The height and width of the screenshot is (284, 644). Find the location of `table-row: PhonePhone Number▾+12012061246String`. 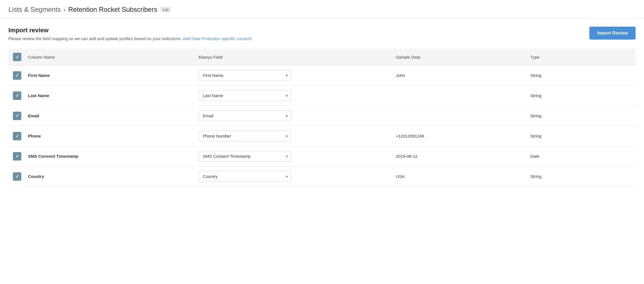

table-row: PhonePhone Number▾+12012061246String is located at coordinates (322, 136).